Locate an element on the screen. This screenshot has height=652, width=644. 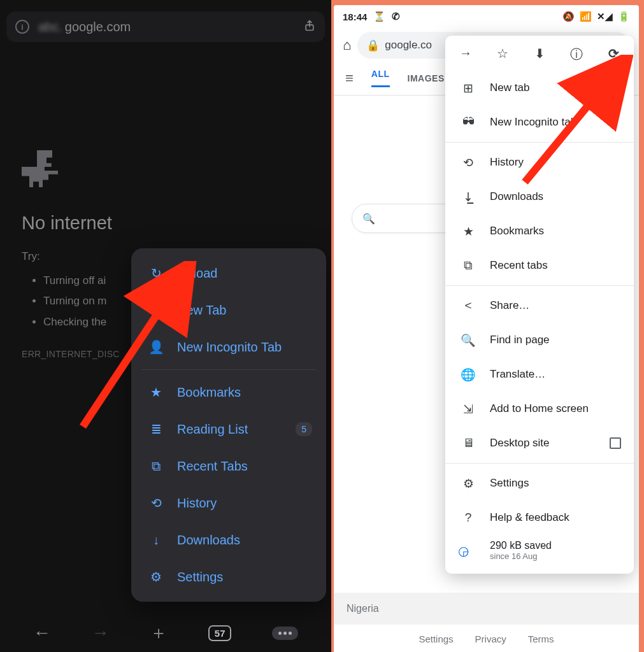
badge: 5 is located at coordinates (304, 429).